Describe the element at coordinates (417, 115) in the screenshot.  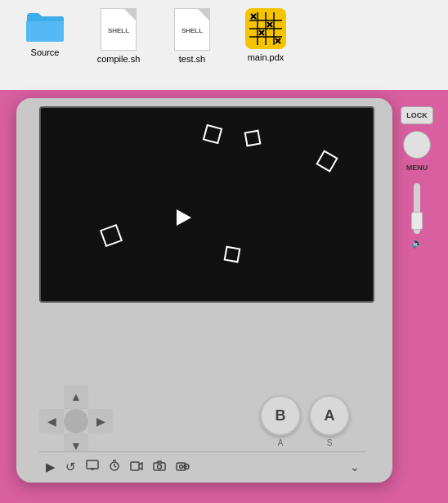
I see `lock-button: LOCK` at that location.